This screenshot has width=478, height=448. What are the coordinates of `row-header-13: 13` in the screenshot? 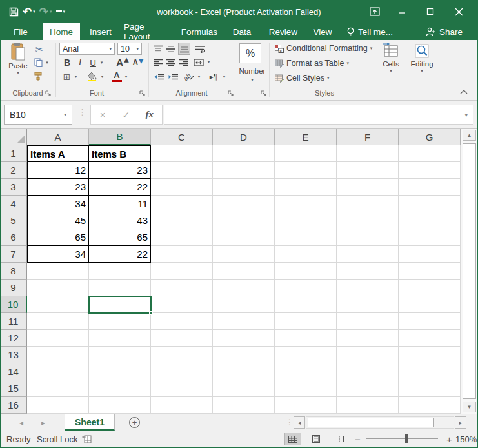 It's located at (14, 355).